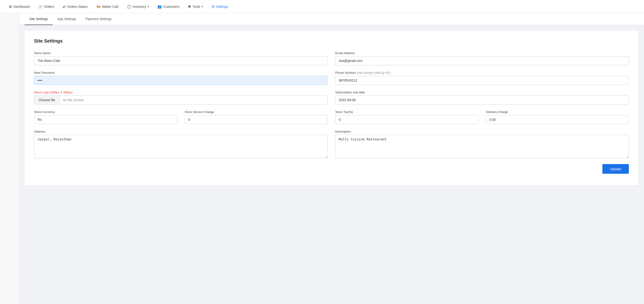  What do you see at coordinates (106, 112) in the screenshot?
I see `store-currency-label: Store Currency` at bounding box center [106, 112].